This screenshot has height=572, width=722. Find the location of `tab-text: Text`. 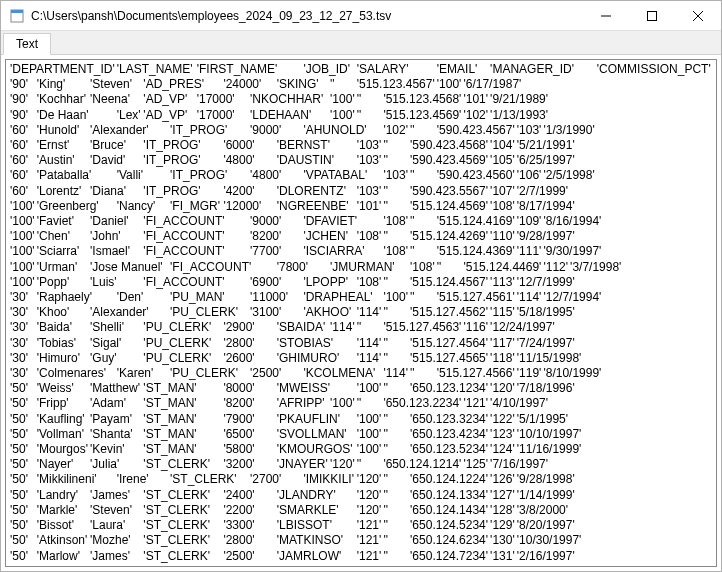

tab-text: Text is located at coordinates (27, 44).